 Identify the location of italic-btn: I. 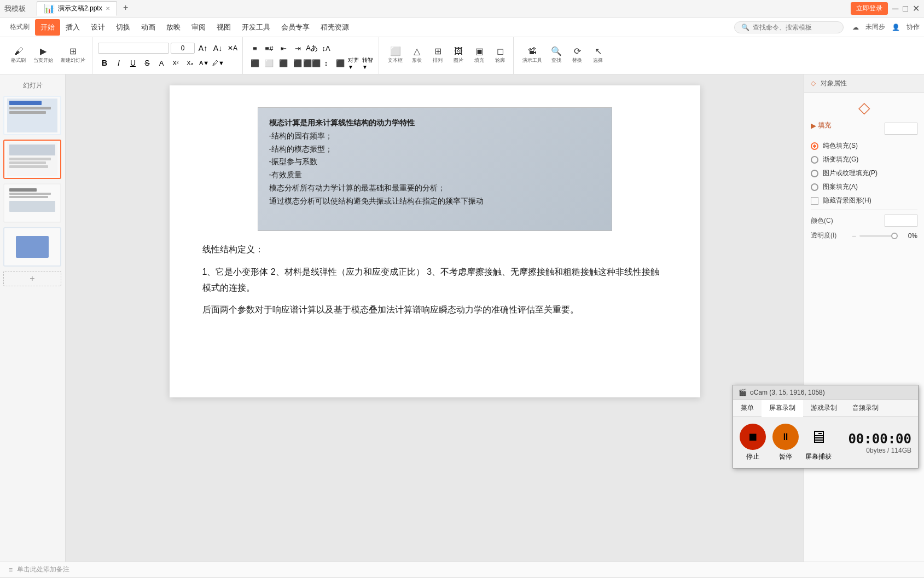
(119, 63).